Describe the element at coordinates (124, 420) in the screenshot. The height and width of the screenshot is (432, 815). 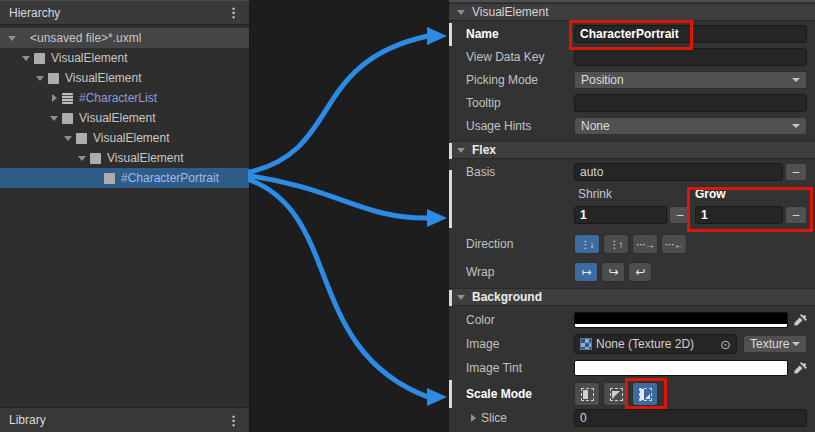
I see `library-header: Library ⋮` at that location.